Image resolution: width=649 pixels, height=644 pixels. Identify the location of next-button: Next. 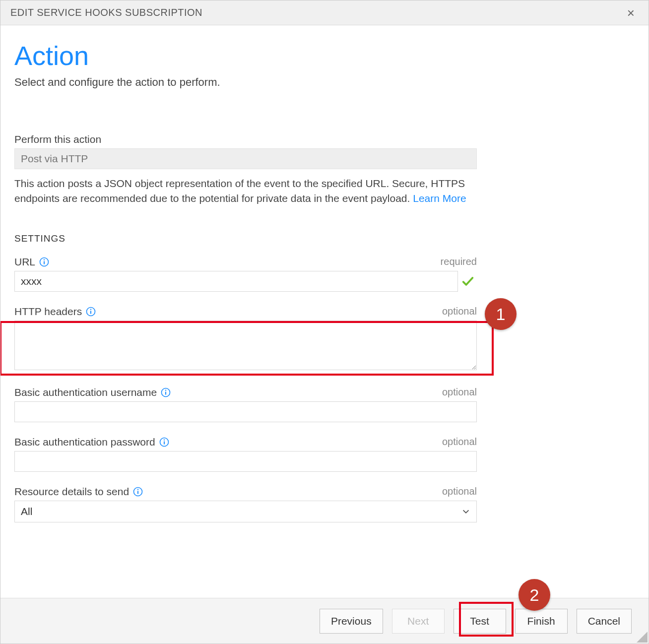
(418, 621).